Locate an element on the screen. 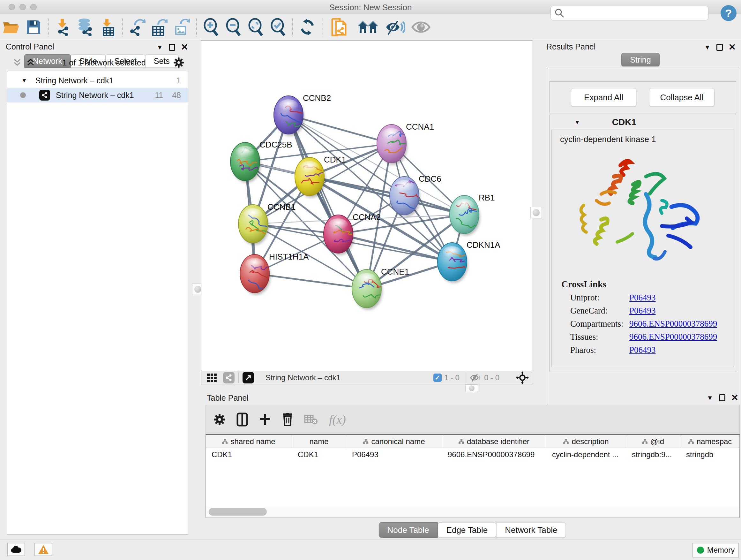 This screenshot has width=741, height=560. table-cell: P06493 is located at coordinates (394, 455).